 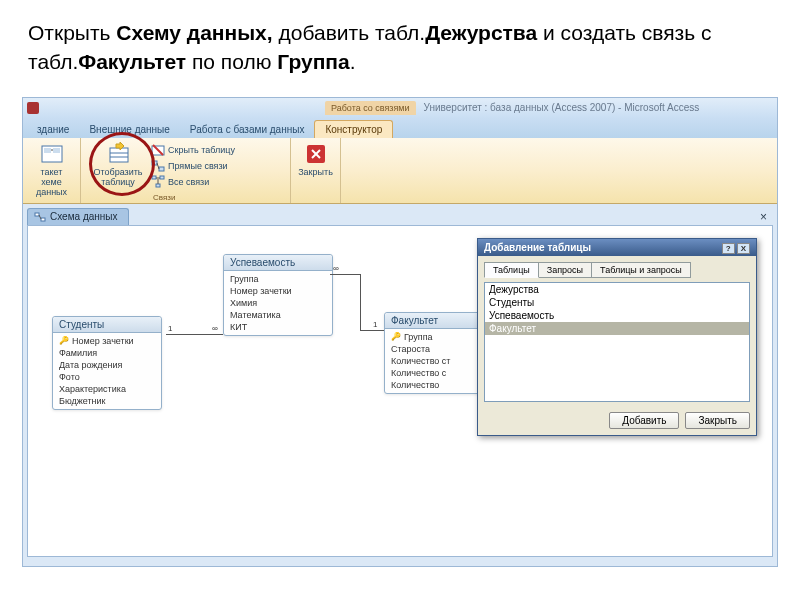 What do you see at coordinates (538, 248) in the screenshot?
I see `dialog-title: Добавление таблицы` at bounding box center [538, 248].